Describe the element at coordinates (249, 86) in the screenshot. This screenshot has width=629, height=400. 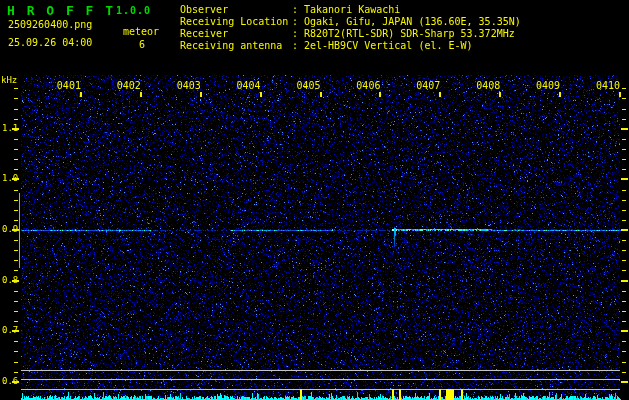
I see `time-tick-label: 0404` at that location.